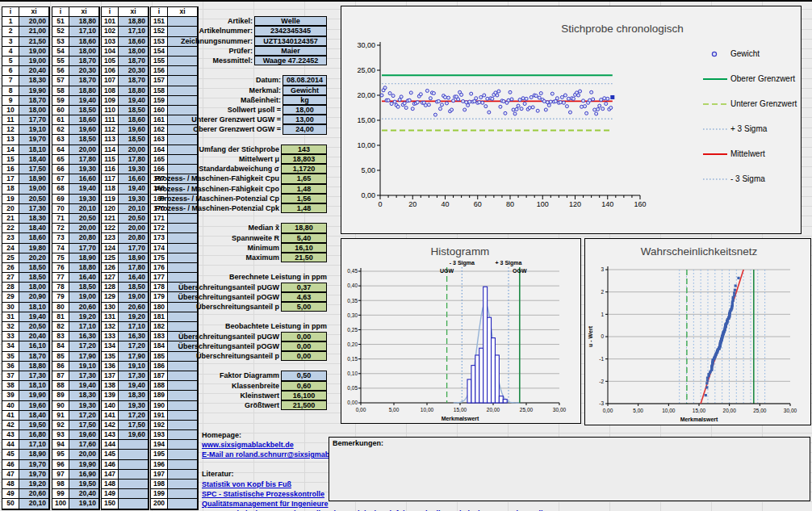 The height and width of the screenshot is (511, 812). Describe the element at coordinates (160, 454) in the screenshot. I see `cell-index: 195` at that location.